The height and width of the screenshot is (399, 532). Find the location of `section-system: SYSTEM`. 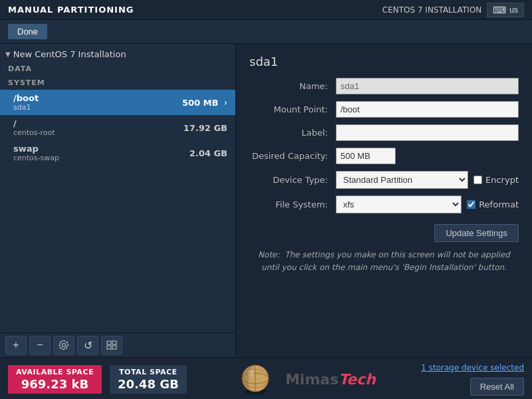

section-system: SYSTEM is located at coordinates (118, 82).